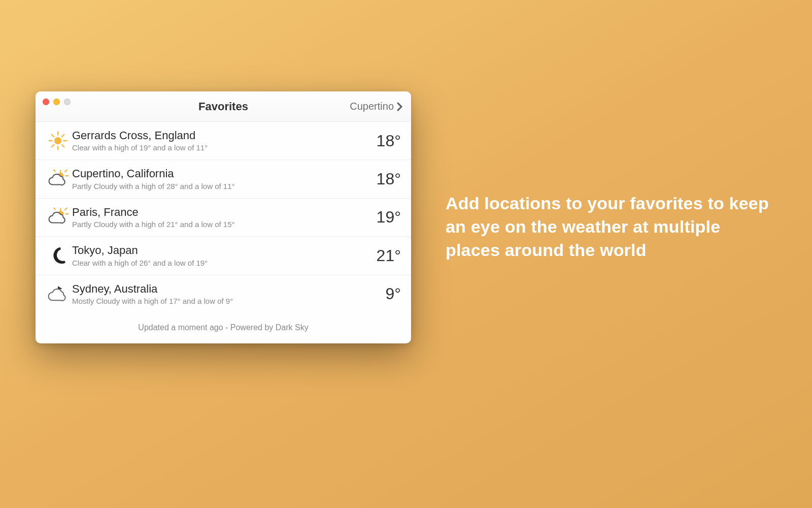 The width and height of the screenshot is (812, 508). I want to click on chevron-right-icon, so click(400, 107).